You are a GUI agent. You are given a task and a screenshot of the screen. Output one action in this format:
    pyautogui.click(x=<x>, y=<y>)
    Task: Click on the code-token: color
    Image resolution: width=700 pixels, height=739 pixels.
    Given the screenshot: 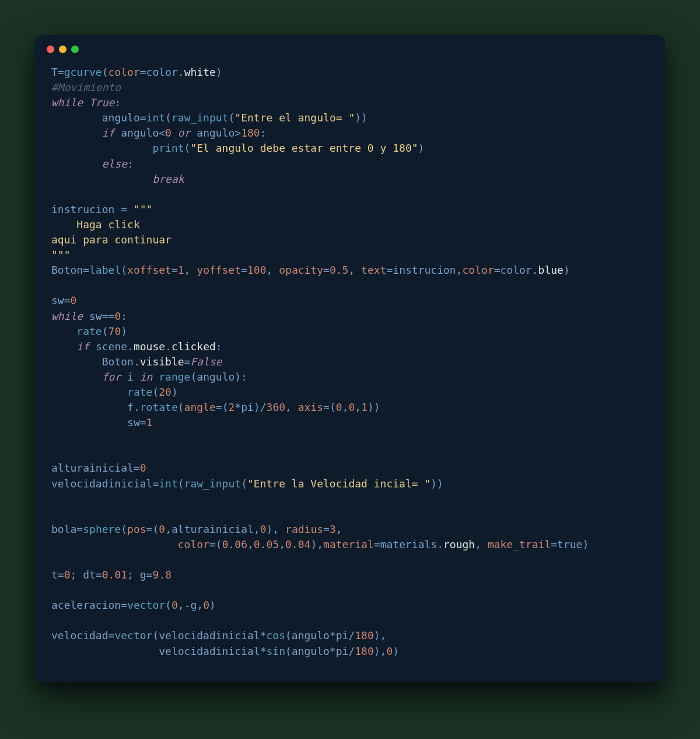 What is the action you would take?
    pyautogui.click(x=516, y=270)
    